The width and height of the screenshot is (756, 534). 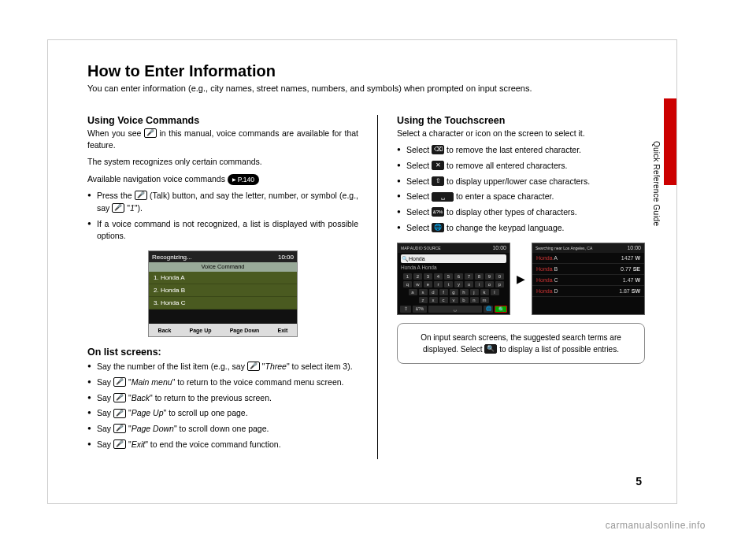 I want to click on page-ref-pill: P.140, so click(x=243, y=180).